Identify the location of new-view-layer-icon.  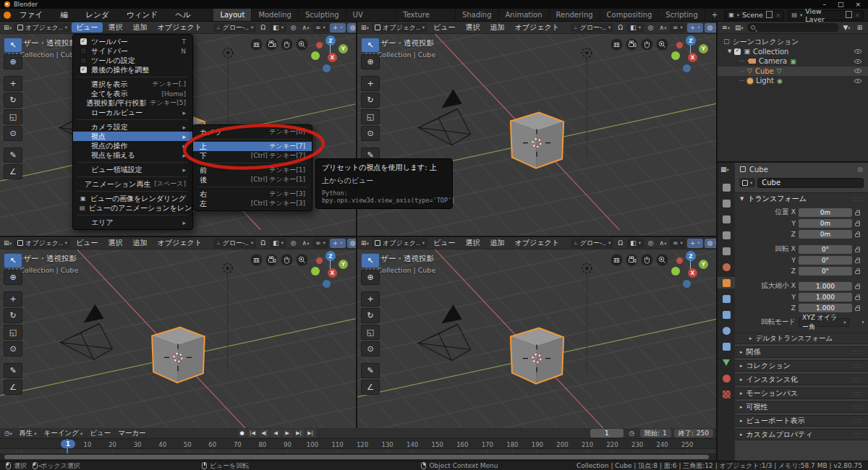
(849, 15).